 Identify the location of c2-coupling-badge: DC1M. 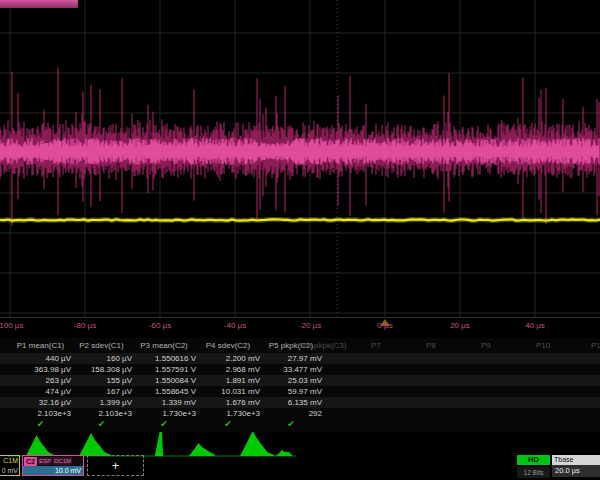
(62, 461).